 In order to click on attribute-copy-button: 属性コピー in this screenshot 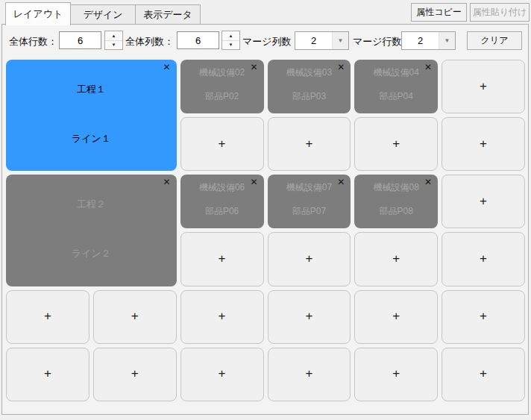, I will do `click(439, 12)`.